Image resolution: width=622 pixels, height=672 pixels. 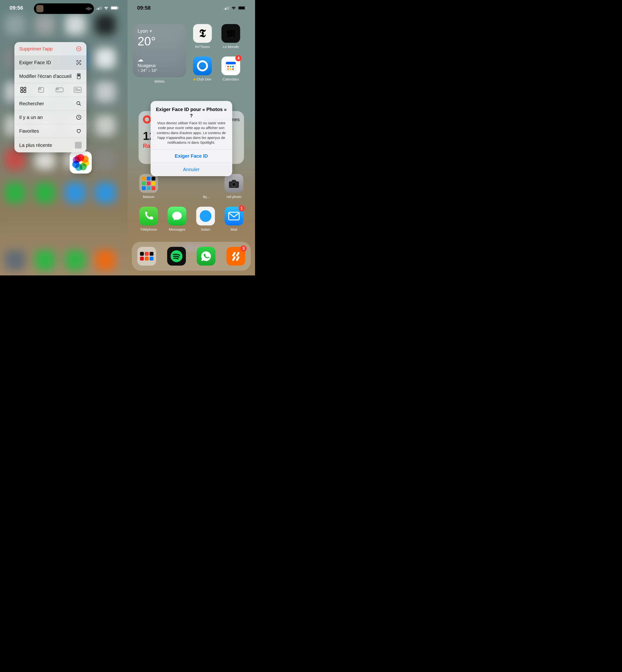 I want to click on folder-maison: Maison, so click(x=149, y=187).